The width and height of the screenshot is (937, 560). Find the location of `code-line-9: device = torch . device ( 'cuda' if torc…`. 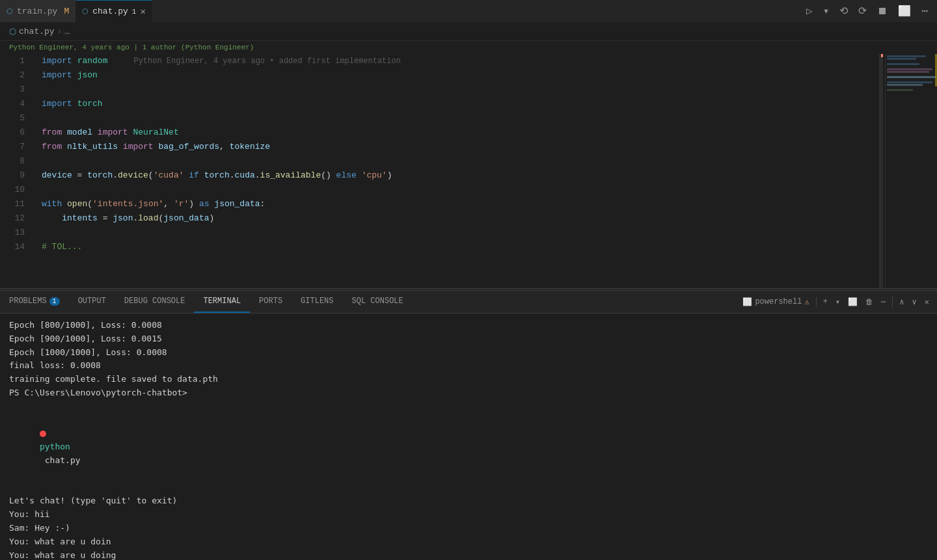

code-line-9: device = torch . device ( 'cuda' if torc… is located at coordinates (459, 176).